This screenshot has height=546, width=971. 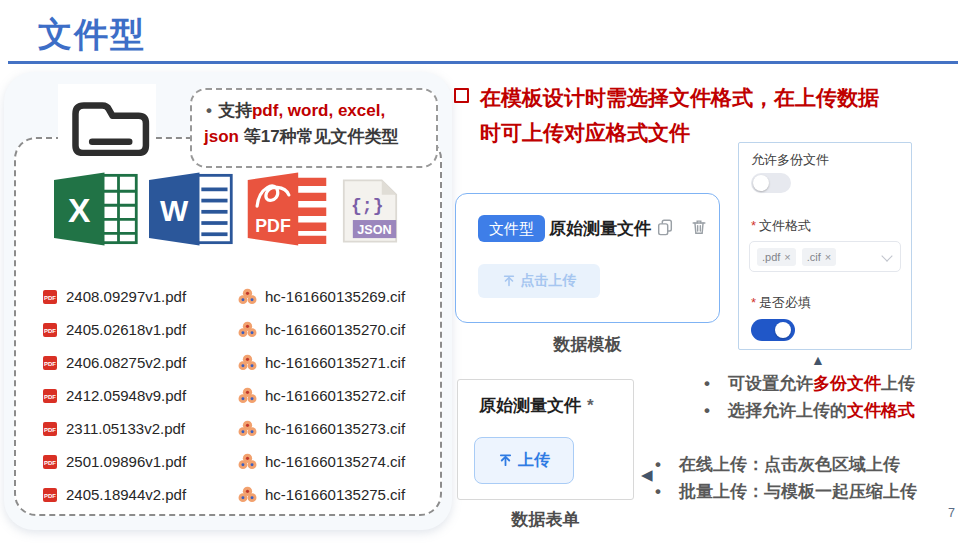 What do you see at coordinates (886, 256) in the screenshot?
I see `chevron-down-icon` at bounding box center [886, 256].